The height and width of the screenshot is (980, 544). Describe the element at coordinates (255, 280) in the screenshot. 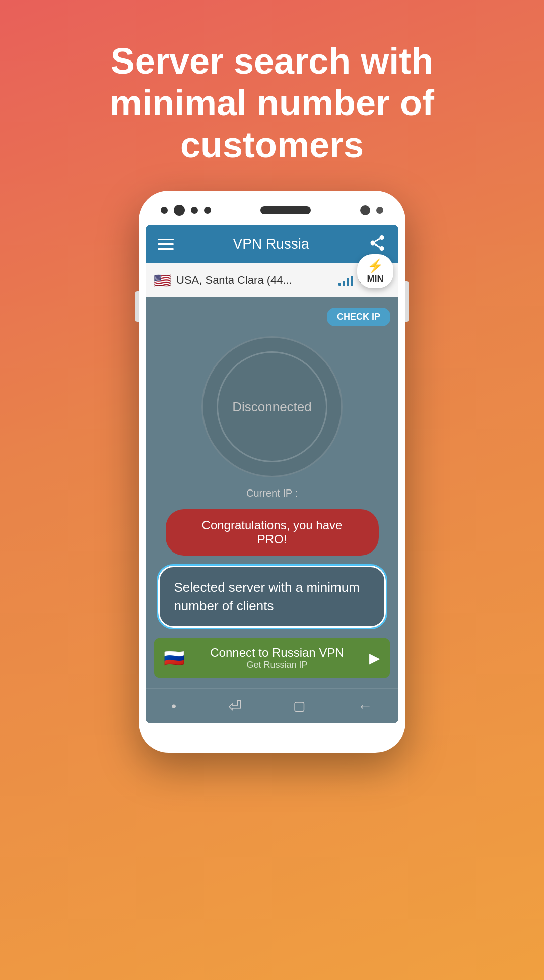

I see `server-name-text: USA, Santa Clara (44...` at that location.